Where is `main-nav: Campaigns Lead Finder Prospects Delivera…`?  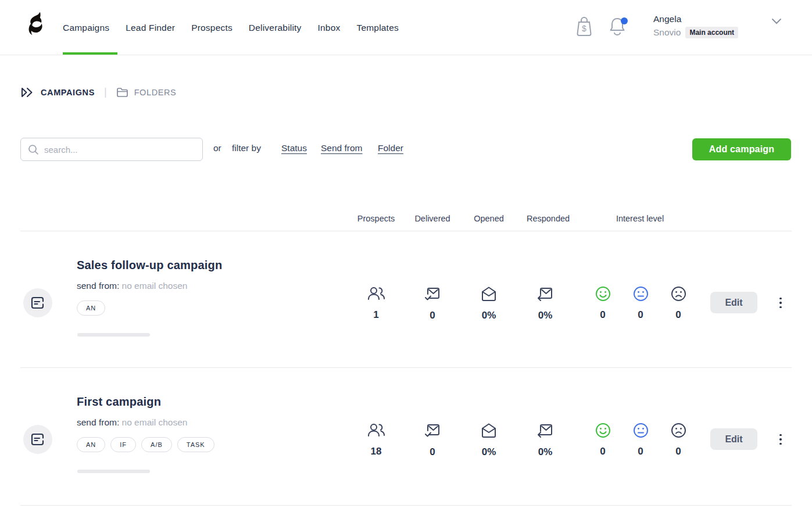
main-nav: Campaigns Lead Finder Prospects Delivera… is located at coordinates (231, 28).